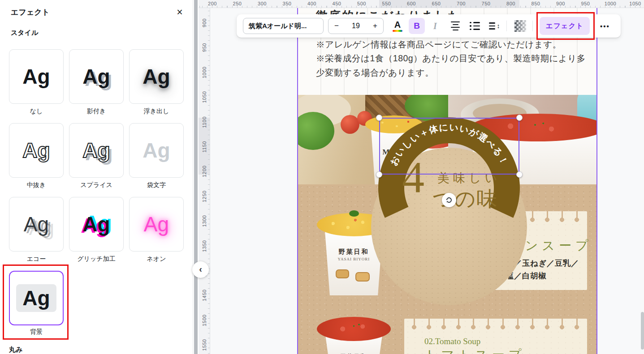 The height and width of the screenshot is (354, 644). I want to click on ruler-top-label: 500, so click(362, 4).